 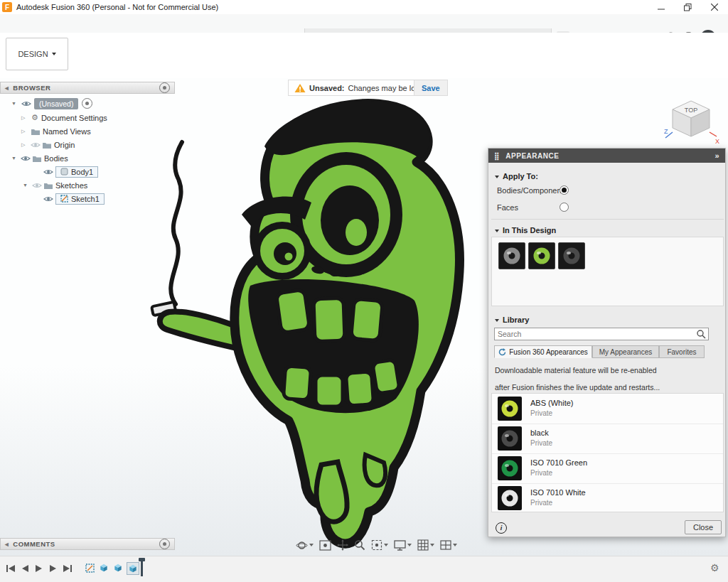 I want to click on radio-bodies-components, so click(x=564, y=190).